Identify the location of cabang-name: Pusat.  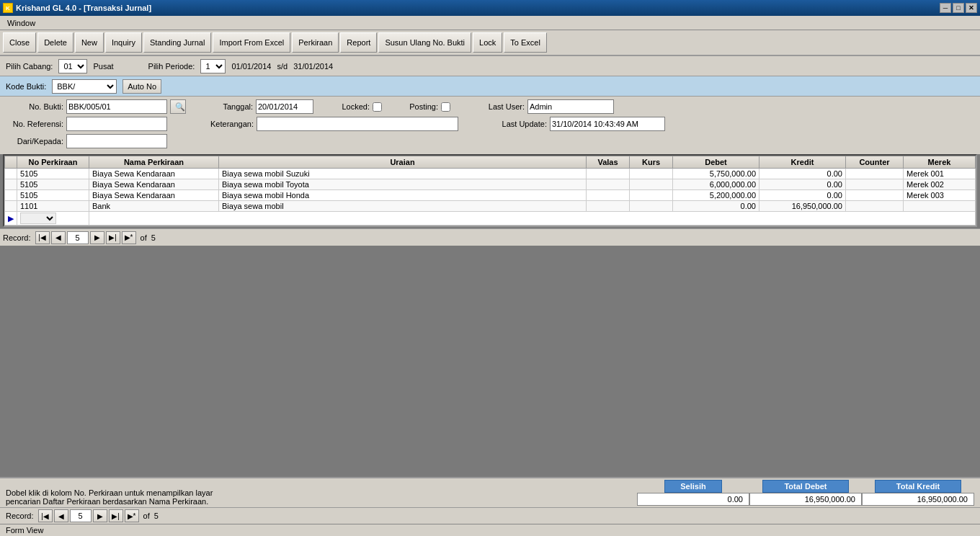
(103, 66).